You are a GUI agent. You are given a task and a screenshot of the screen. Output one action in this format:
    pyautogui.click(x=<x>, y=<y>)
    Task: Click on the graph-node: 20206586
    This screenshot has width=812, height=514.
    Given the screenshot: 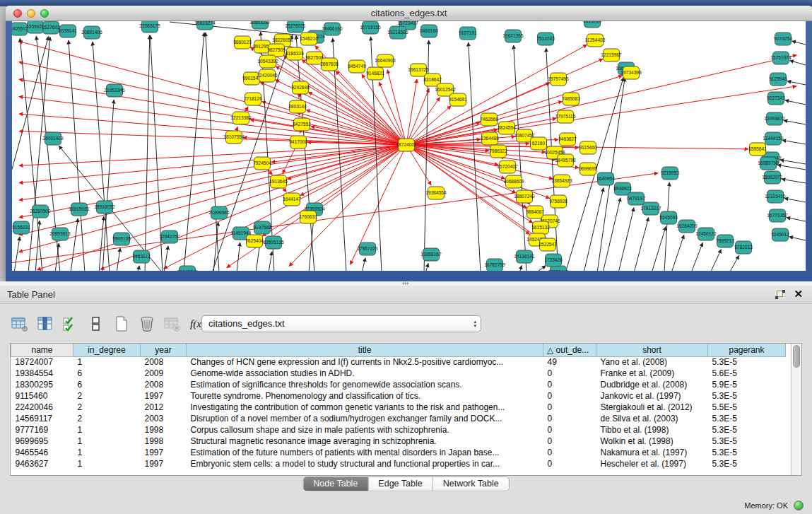 What is the action you would take?
    pyautogui.click(x=219, y=213)
    